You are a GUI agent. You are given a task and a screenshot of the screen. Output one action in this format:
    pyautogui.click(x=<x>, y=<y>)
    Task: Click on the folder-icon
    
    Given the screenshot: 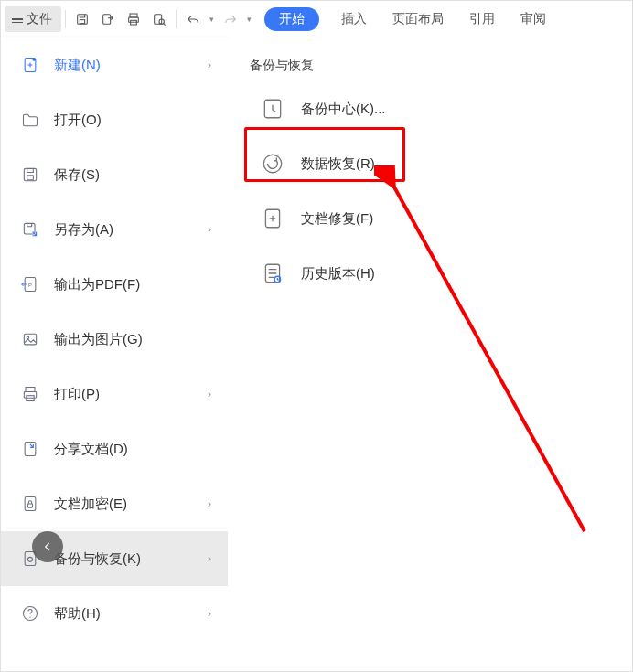 What is the action you would take?
    pyautogui.click(x=30, y=120)
    